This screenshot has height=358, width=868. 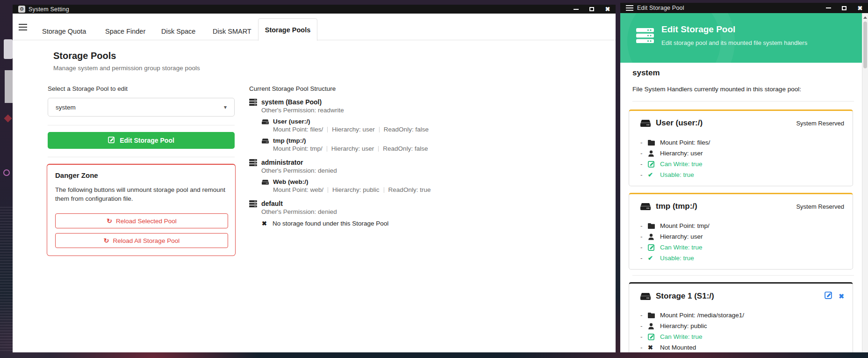 I want to click on maximize-icon, so click(x=592, y=9).